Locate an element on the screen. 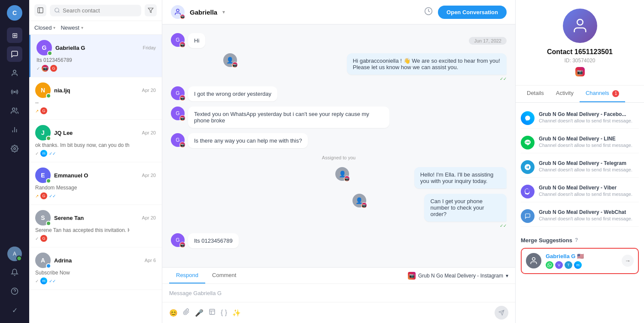 The height and width of the screenshot is (323, 644). attachment-icon is located at coordinates (186, 313).